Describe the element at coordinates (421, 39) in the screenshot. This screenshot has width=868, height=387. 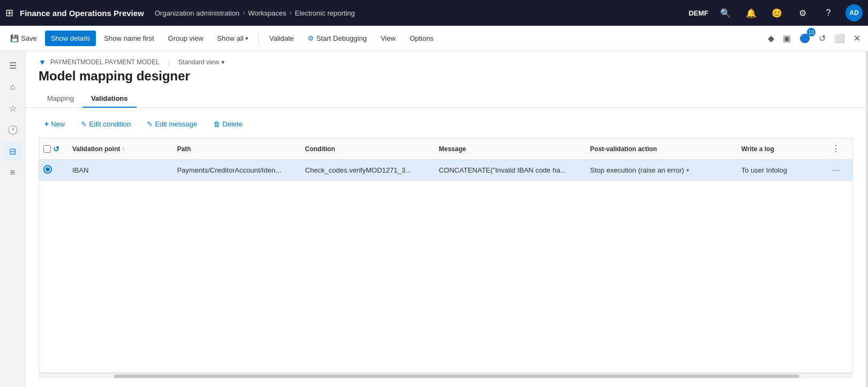
I see `options-button: Options` at that location.